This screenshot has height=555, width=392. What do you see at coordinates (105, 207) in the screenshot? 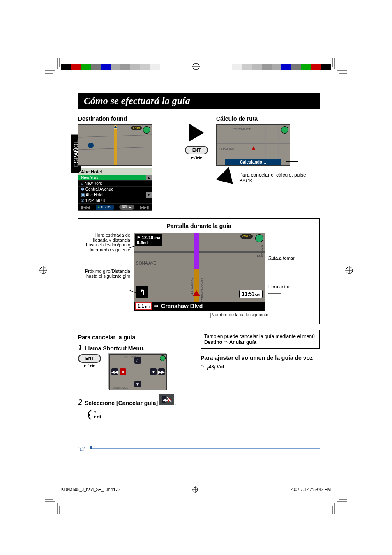
I see `dest-distance: ▸ 0.7 mi` at bounding box center [105, 207].